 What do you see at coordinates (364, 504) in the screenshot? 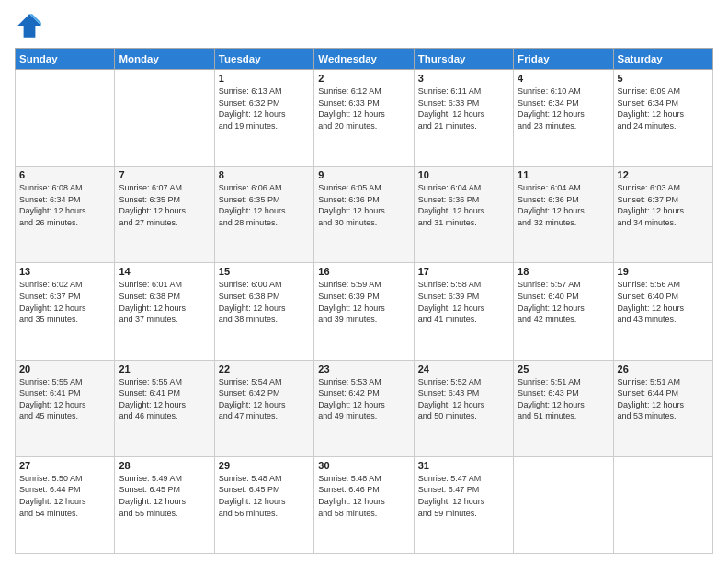
I see `calendar-cell: 30Sunrise: 5:48 AMSunset: 6:46 PMDayligh…` at bounding box center [364, 504].